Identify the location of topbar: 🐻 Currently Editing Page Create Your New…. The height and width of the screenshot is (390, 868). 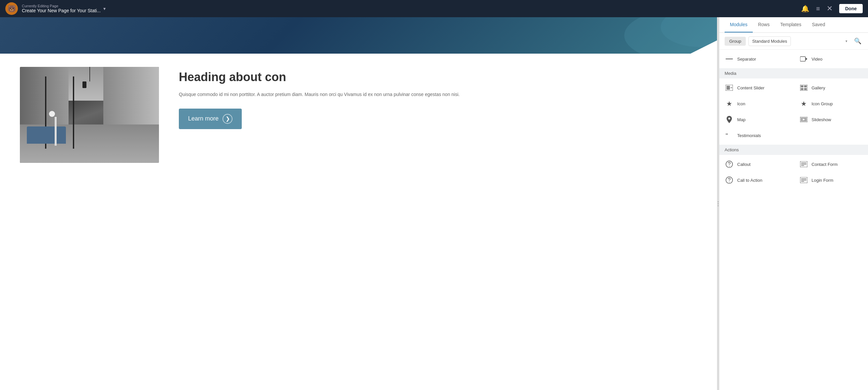
(434, 9).